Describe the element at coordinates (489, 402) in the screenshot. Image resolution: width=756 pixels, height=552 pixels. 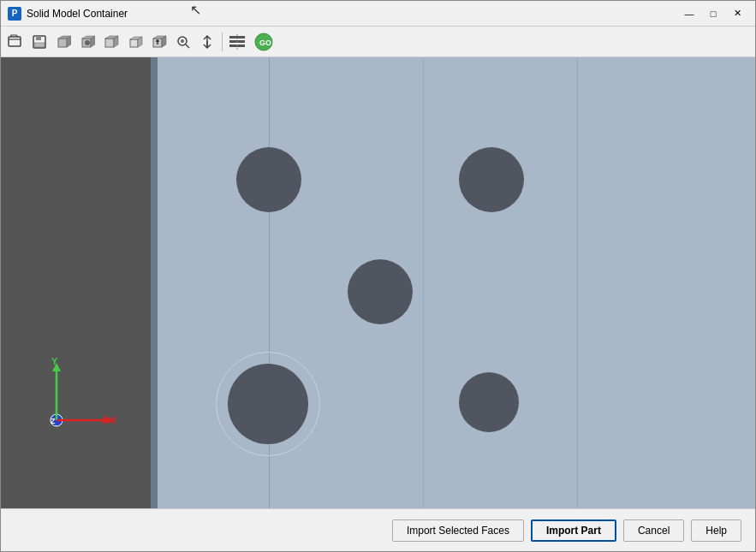
I see `hole-bottom-right` at that location.